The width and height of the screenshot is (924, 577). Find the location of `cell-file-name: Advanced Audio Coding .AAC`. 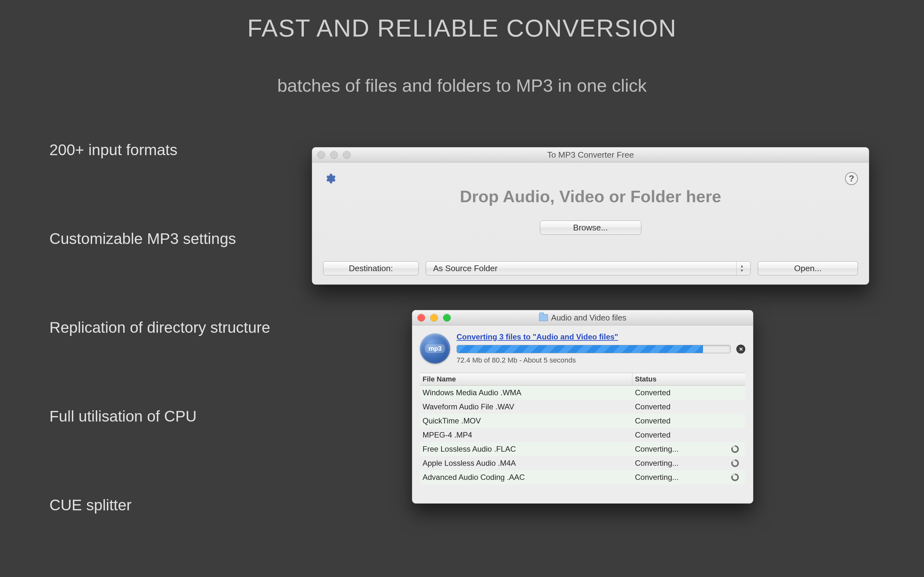

cell-file-name: Advanced Audio Coding .AAC is located at coordinates (526, 477).